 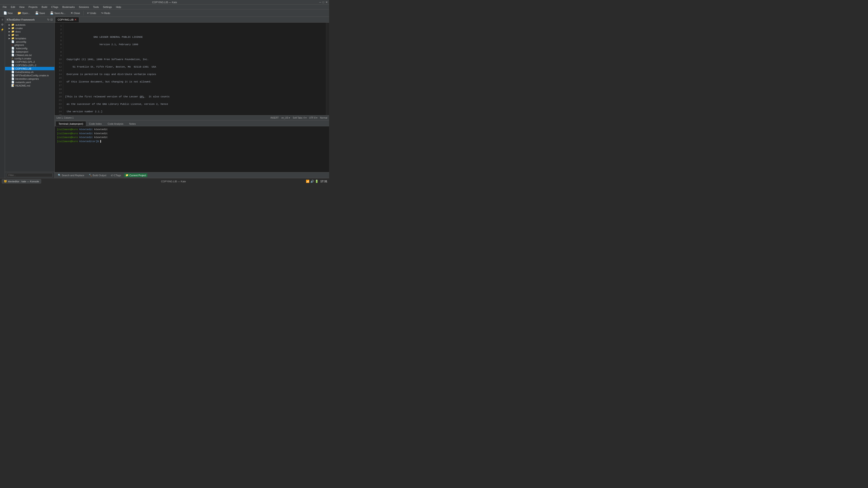 What do you see at coordinates (192, 149) in the screenshot?
I see `terminal-content: [cullmann@kuro ktextedit ktextedit [cull…` at bounding box center [192, 149].